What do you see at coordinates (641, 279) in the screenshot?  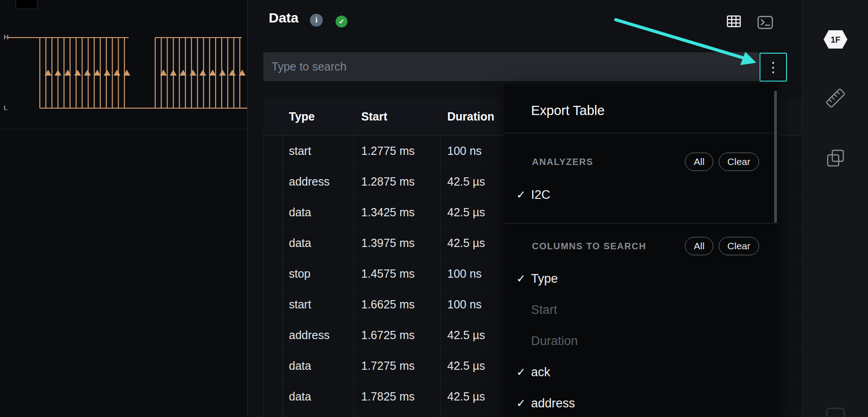 I see `menu-item-type: ✓ Type` at bounding box center [641, 279].